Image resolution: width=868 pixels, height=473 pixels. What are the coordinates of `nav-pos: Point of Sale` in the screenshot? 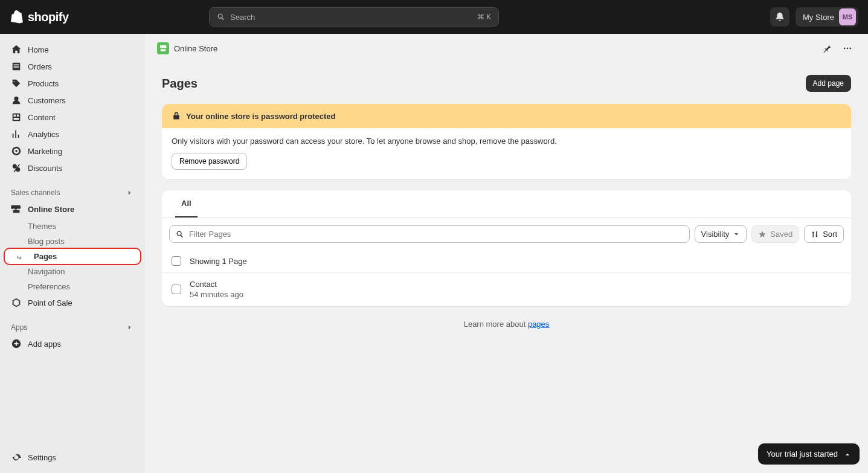 It's located at (72, 303).